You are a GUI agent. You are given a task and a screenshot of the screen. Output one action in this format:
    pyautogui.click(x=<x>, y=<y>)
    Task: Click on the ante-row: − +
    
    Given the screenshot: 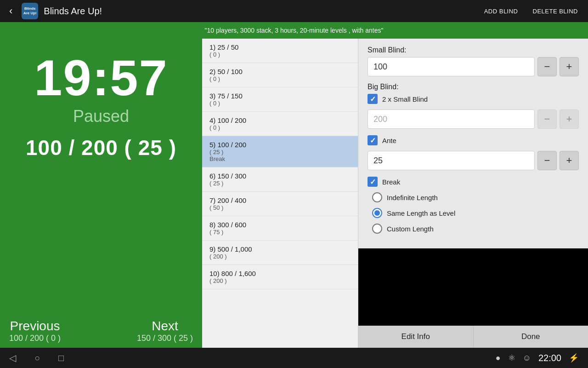 What is the action you would take?
    pyautogui.click(x=473, y=161)
    